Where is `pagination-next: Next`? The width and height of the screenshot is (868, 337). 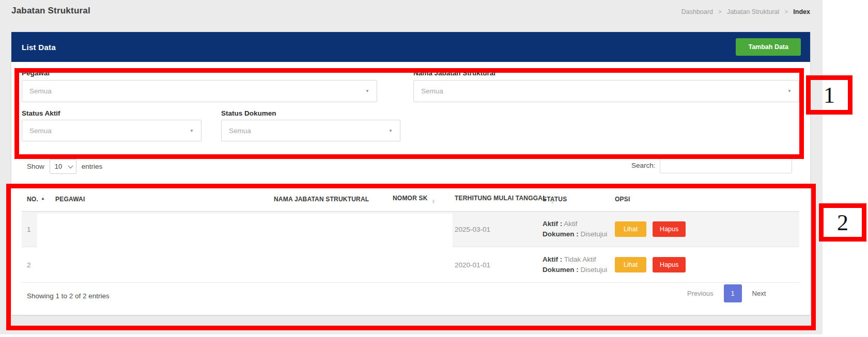
pagination-next: Next is located at coordinates (760, 293).